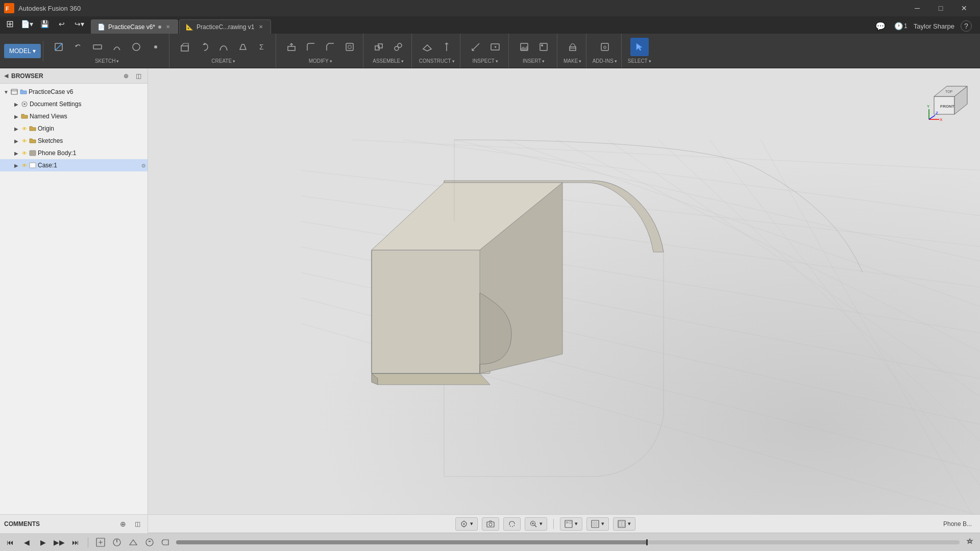 The height and width of the screenshot is (551, 980). Describe the element at coordinates (243, 47) in the screenshot. I see `create-loft-btn` at that location.